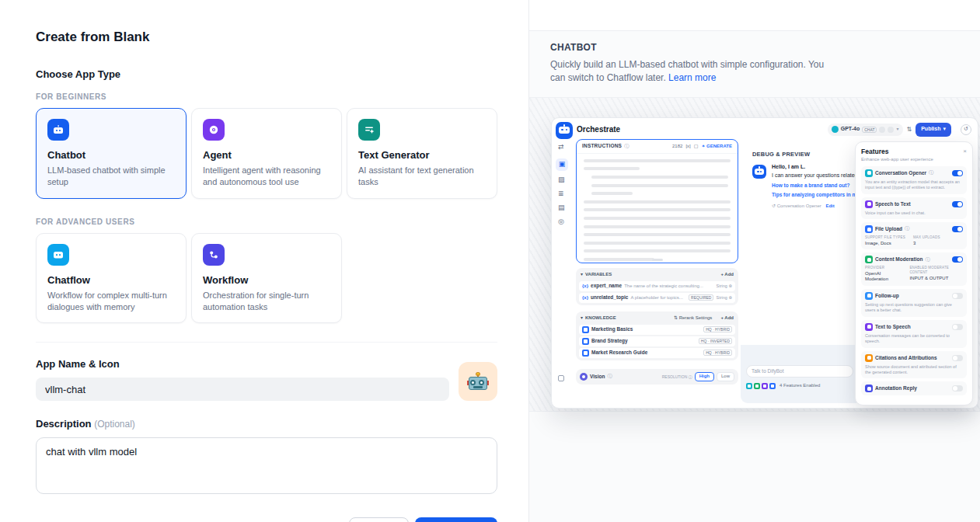  What do you see at coordinates (267, 37) in the screenshot?
I see `page-title: Create from Blank` at bounding box center [267, 37].